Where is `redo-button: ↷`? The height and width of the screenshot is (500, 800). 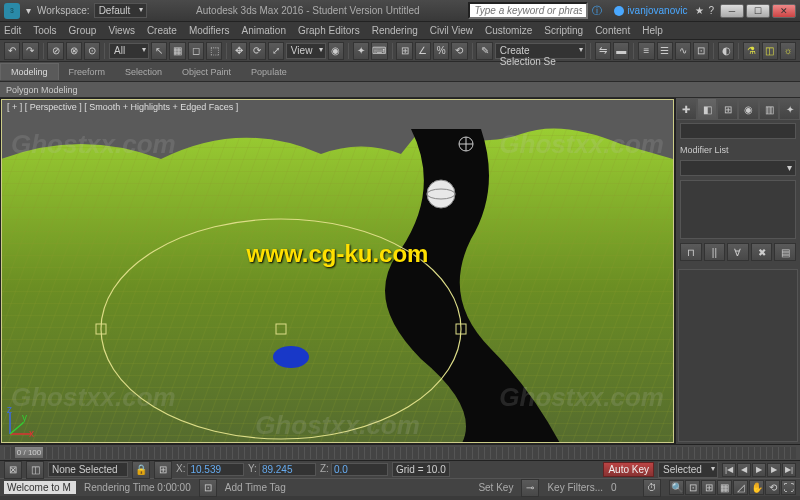 redo-button: ↷ is located at coordinates (30, 51).